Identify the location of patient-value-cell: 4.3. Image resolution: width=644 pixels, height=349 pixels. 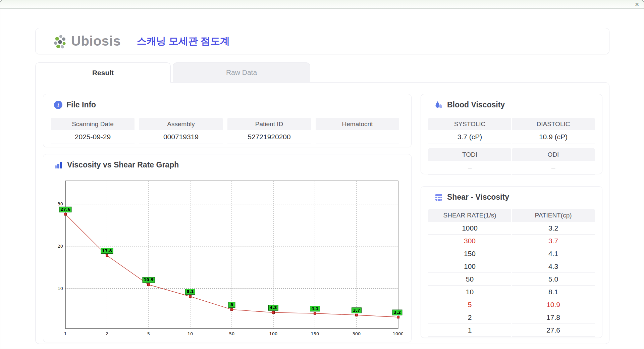
(553, 266).